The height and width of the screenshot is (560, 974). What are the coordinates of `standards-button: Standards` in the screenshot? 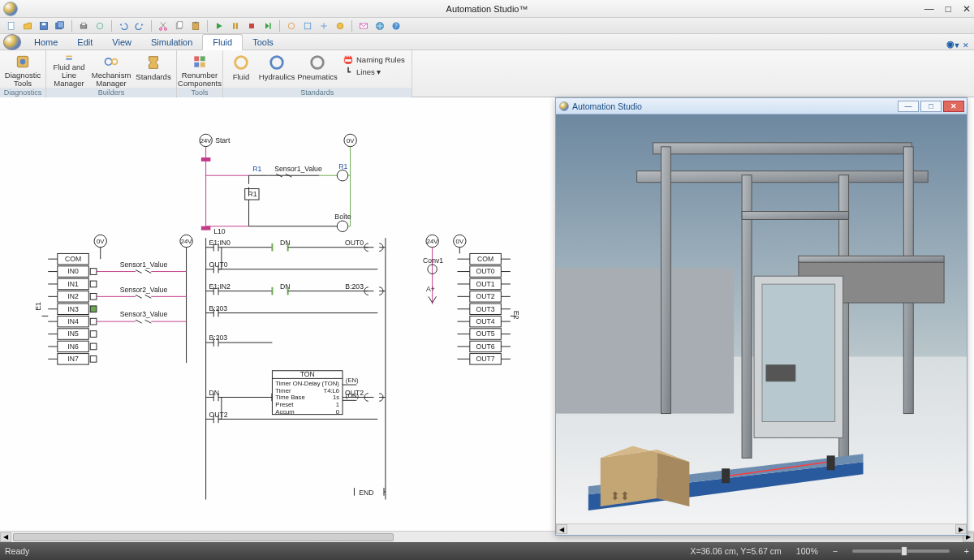 It's located at (153, 70).